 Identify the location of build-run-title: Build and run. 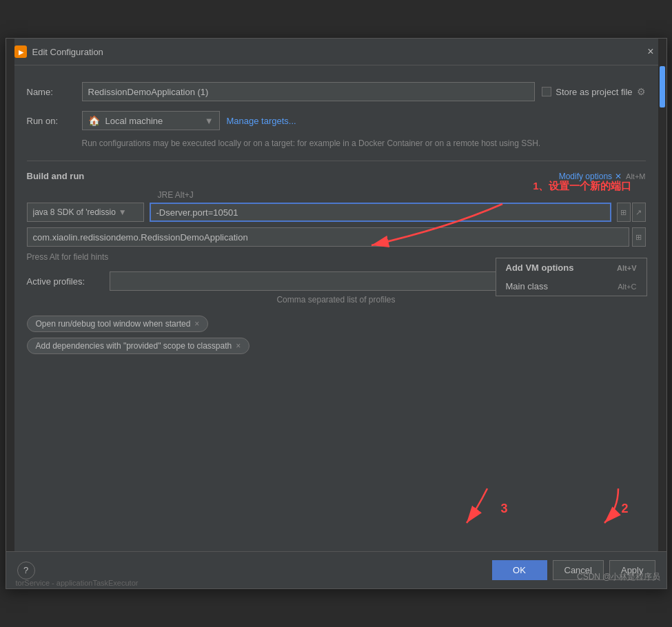
(56, 176).